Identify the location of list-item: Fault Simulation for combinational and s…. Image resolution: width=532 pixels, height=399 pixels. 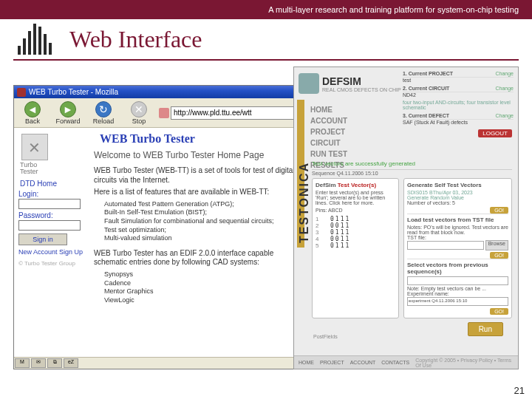
(202, 222).